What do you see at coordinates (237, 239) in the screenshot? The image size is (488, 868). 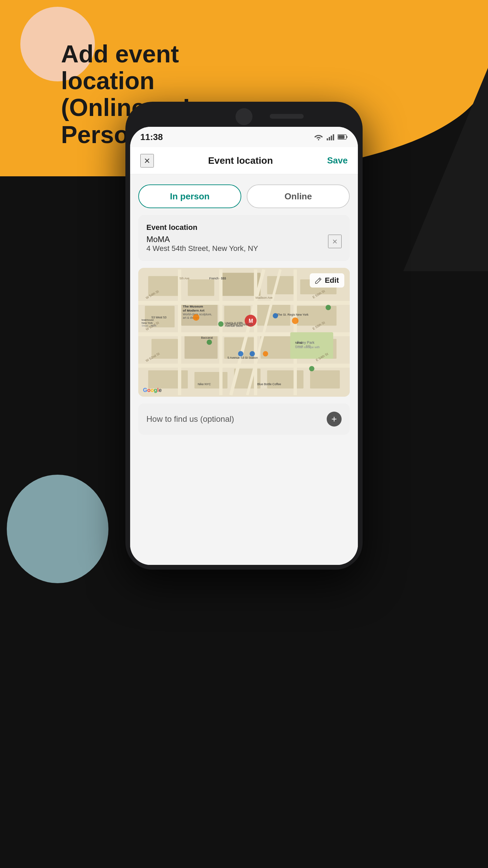 I see `location-name: MoMA` at bounding box center [237, 239].